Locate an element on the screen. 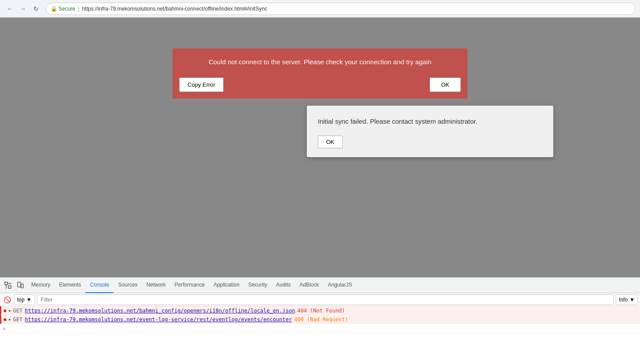 This screenshot has width=640, height=364. lock-icon: 🔒 is located at coordinates (54, 9).